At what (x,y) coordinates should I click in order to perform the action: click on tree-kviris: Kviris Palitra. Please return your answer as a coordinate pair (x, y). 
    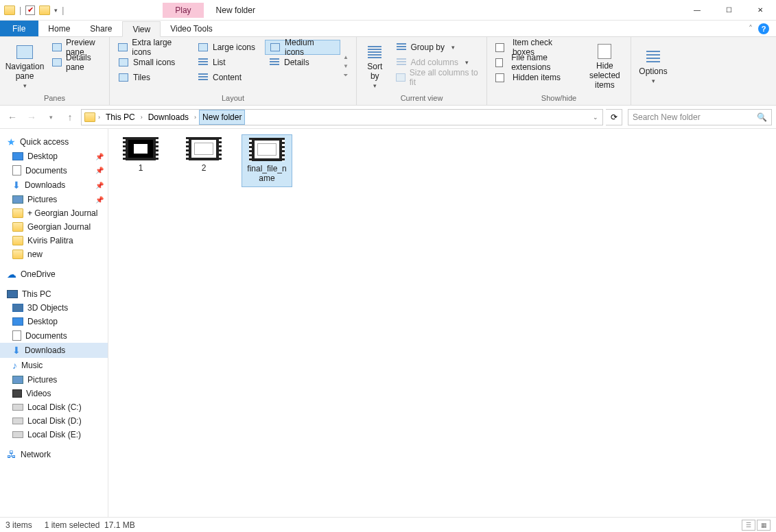
    Looking at the image, I should click on (54, 241).